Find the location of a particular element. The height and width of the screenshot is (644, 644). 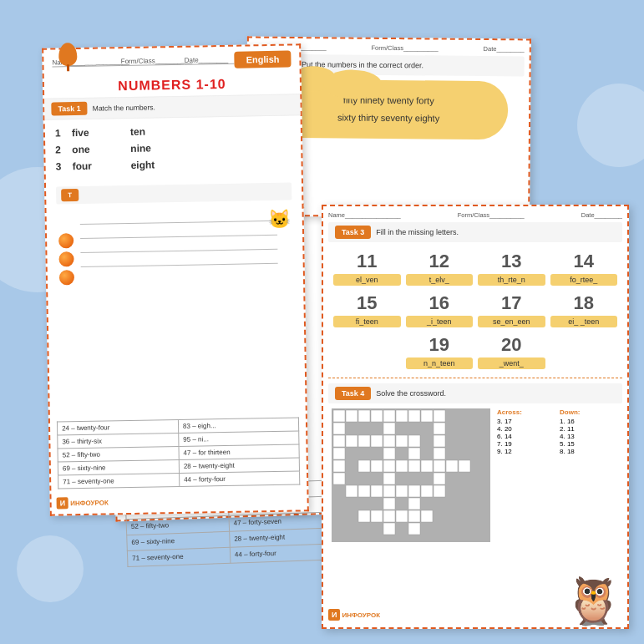

cloud-shape: fifty ninety twenty forty sixty thirty s… is located at coordinates (388, 109).